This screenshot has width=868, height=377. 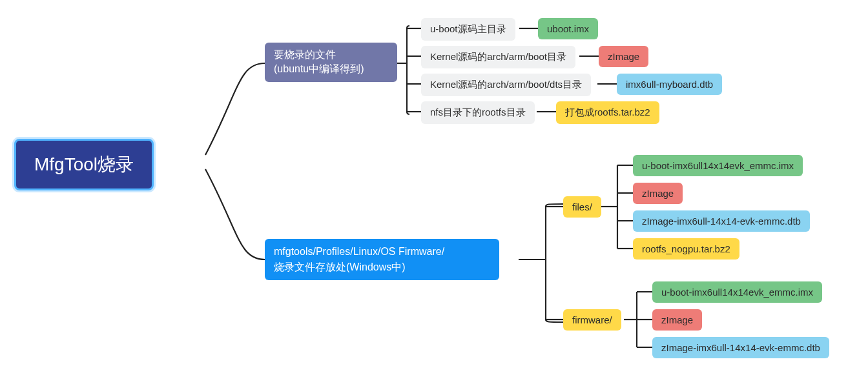 What do you see at coordinates (583, 207) in the screenshot?
I see `folder-files: files/` at bounding box center [583, 207].